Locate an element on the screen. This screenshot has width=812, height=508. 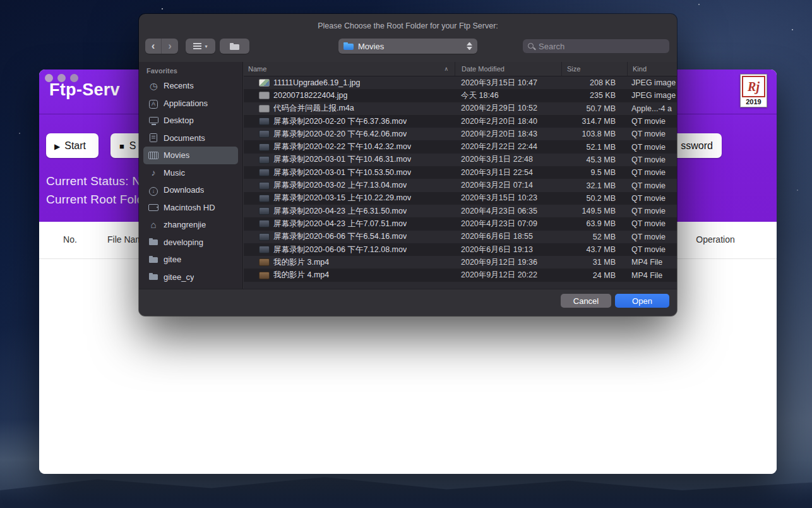
table-row: 屏幕录制2020-02-20 下午6.37.36.mov2020年2月20日 1… is located at coordinates (460, 121).